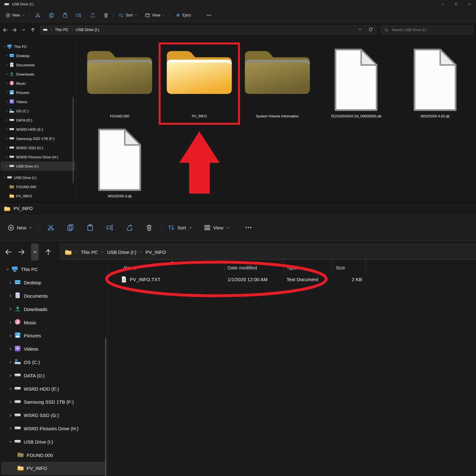 The image size is (476, 476). I want to click on minimize-button, so click(443, 4).